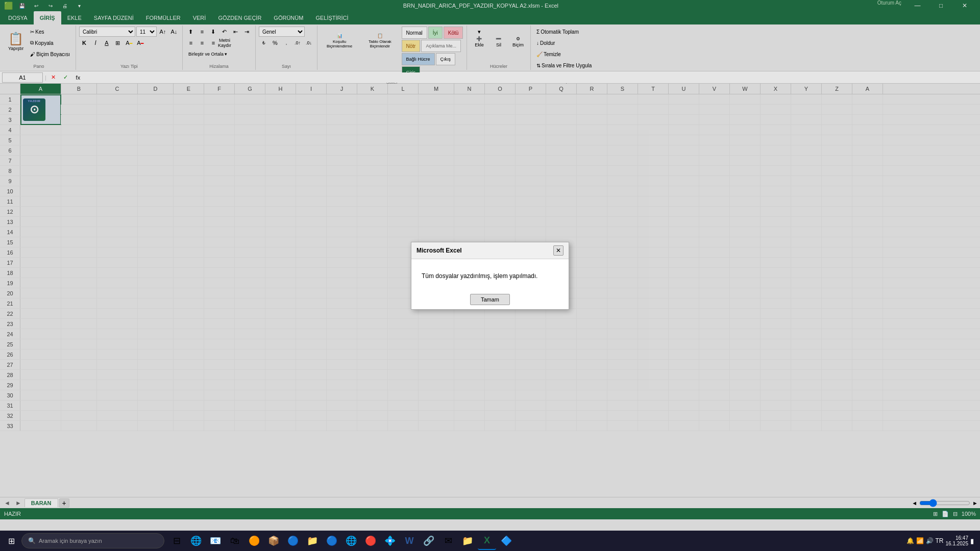 This screenshot has width=980, height=551. I want to click on amazon-button: 📦, so click(274, 541).